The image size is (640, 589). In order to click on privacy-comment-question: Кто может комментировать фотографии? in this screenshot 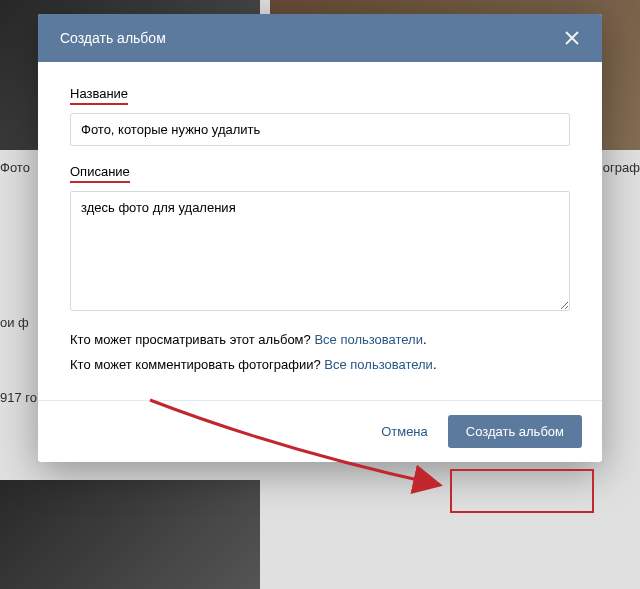, I will do `click(197, 364)`.